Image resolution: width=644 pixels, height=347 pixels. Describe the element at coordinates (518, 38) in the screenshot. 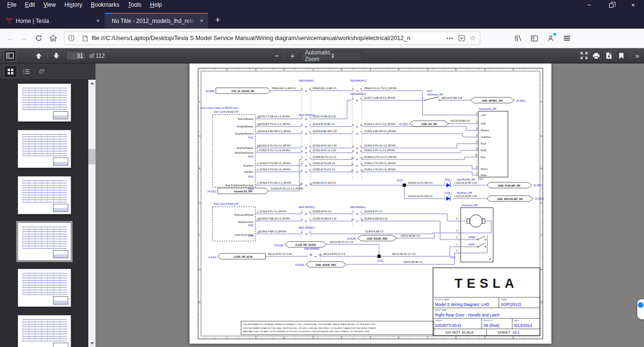

I see `library-button` at that location.